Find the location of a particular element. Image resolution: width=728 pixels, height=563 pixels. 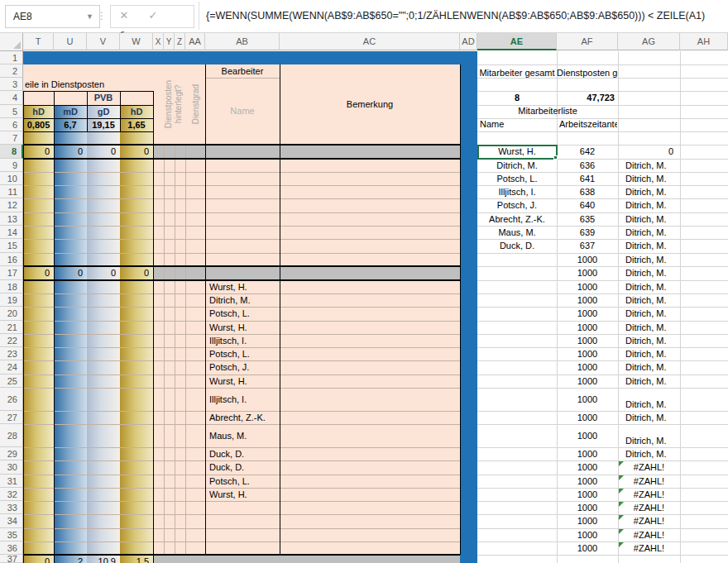

column-header-AF: AF is located at coordinates (587, 41).